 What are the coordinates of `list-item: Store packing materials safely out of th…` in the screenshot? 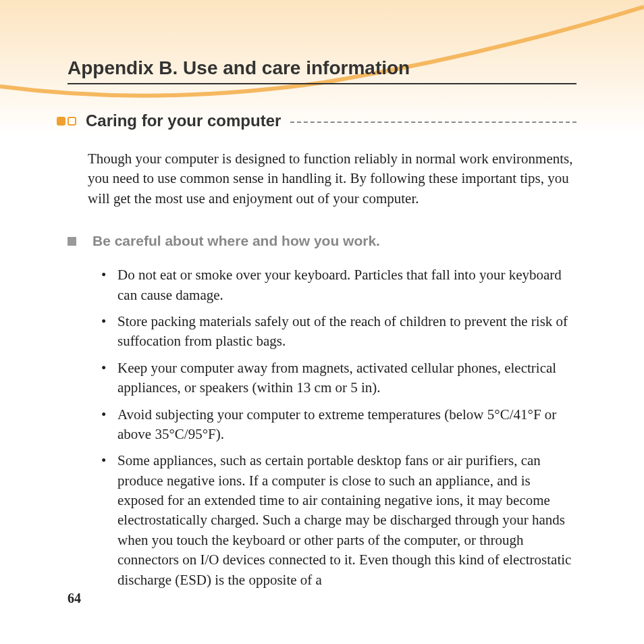 It's located at (339, 332).